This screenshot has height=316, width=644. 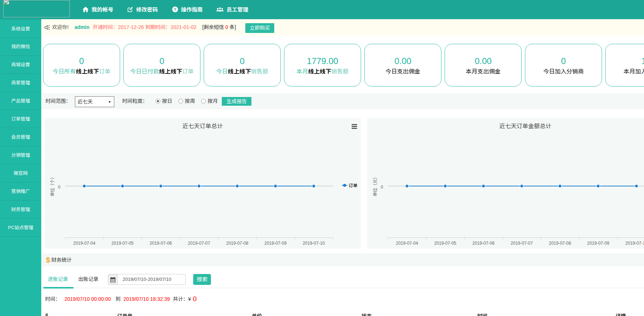 What do you see at coordinates (52, 186) in the screenshot?
I see `svg-text: 单位（个）` at bounding box center [52, 186].